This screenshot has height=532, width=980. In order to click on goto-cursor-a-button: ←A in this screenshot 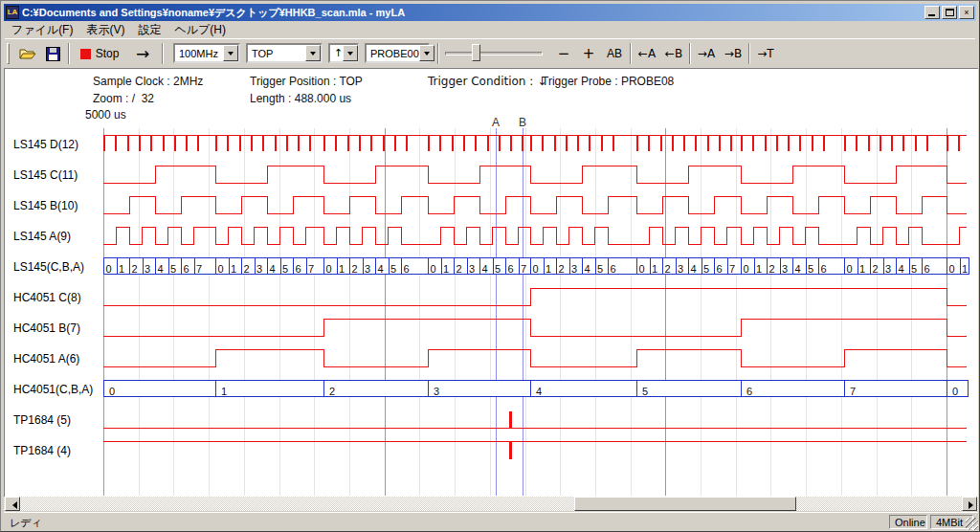, I will do `click(647, 54)`.